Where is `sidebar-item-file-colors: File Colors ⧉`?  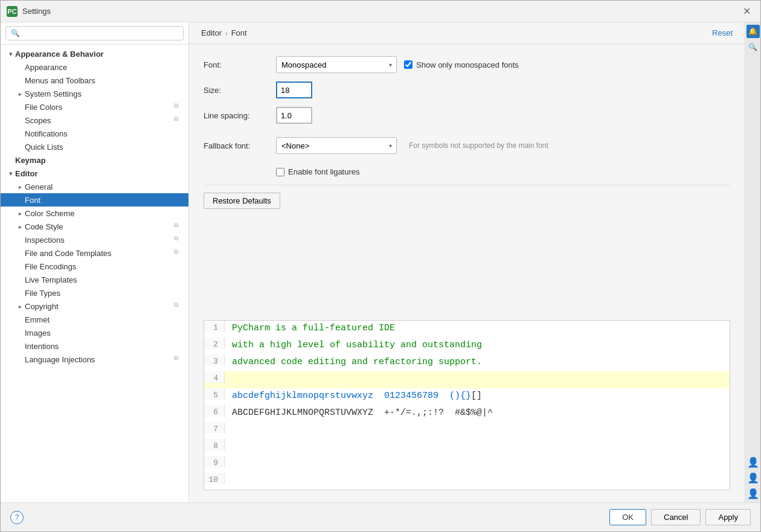 sidebar-item-file-colors: File Colors ⧉ is located at coordinates (94, 107).